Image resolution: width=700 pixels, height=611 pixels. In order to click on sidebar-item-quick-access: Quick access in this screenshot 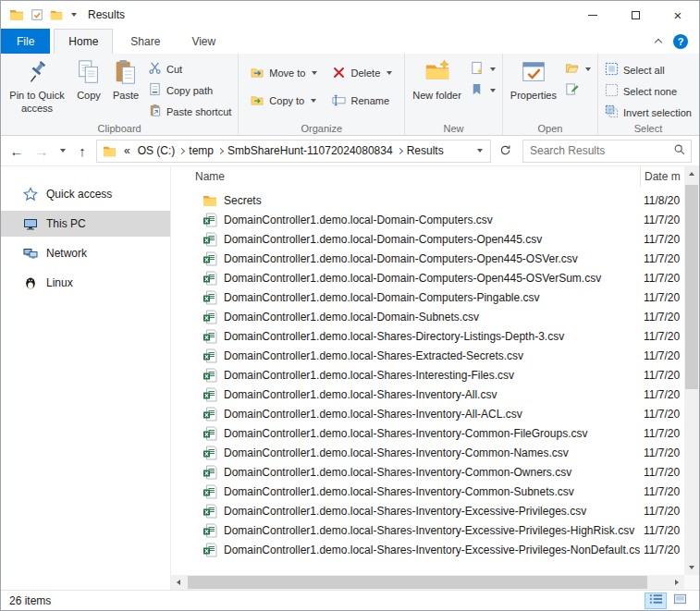, I will do `click(85, 194)`.